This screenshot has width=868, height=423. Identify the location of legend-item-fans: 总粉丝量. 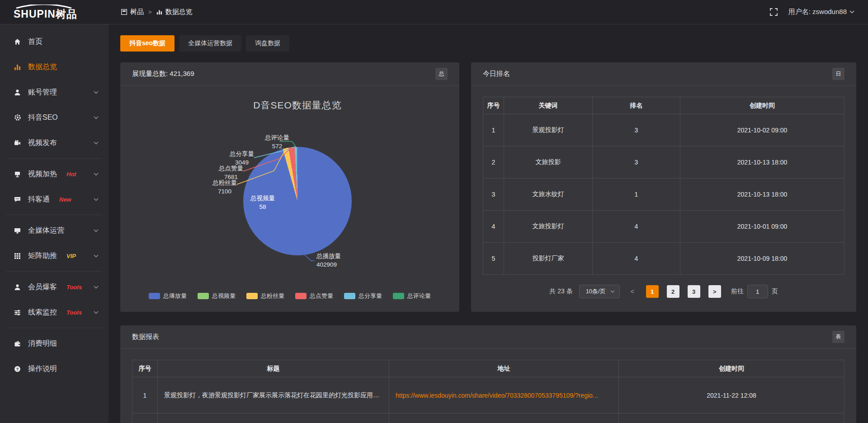
(265, 296).